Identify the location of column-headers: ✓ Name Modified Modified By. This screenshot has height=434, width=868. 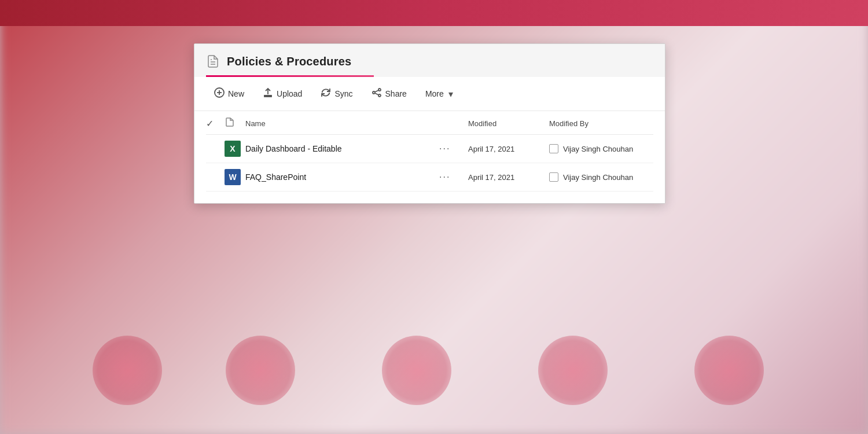
(429, 123).